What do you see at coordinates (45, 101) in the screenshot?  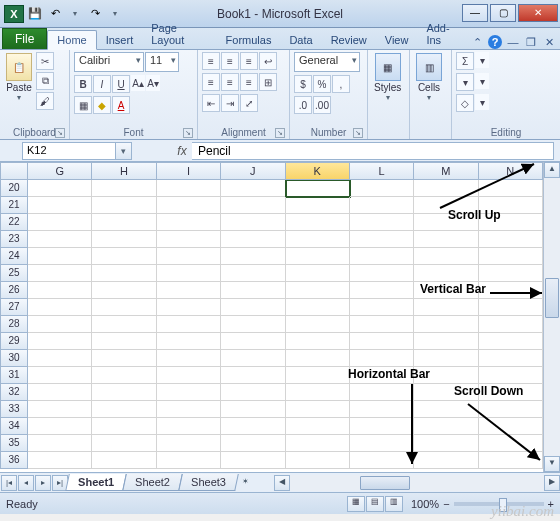 I see `format-painter-button: 🖌` at bounding box center [45, 101].